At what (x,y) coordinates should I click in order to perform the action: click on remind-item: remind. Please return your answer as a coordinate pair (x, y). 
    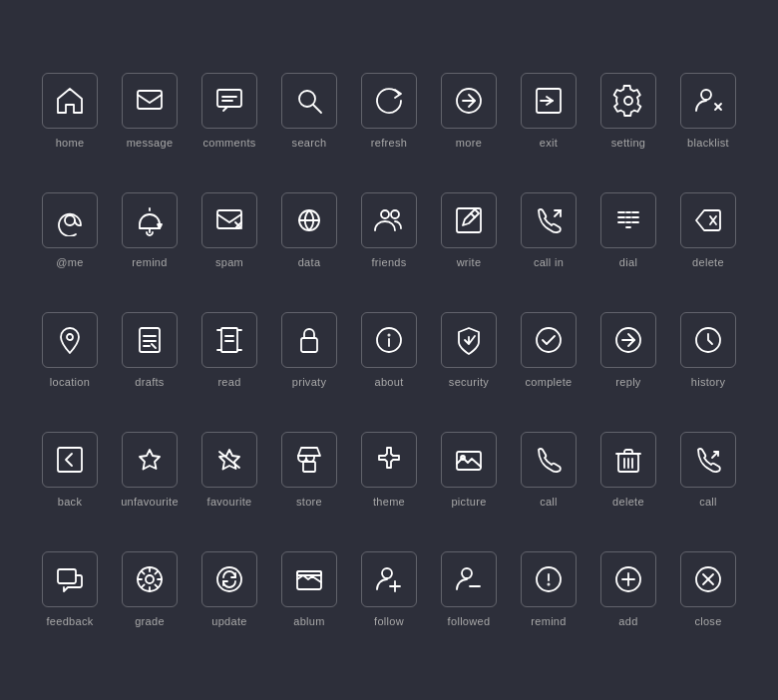
    Looking at the image, I should click on (150, 230).